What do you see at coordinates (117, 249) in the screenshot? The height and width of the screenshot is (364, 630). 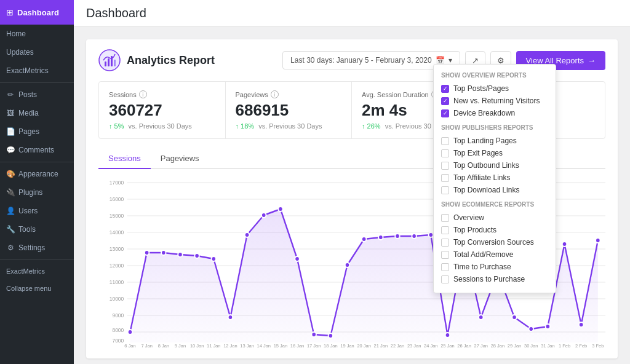 I see `svg-text: 13000` at bounding box center [117, 249].